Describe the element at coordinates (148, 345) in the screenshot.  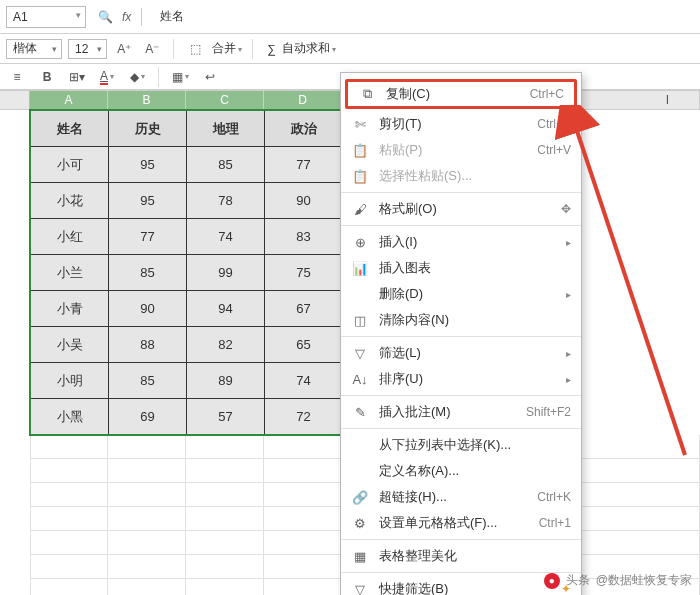
I see `cell: 88` at that location.